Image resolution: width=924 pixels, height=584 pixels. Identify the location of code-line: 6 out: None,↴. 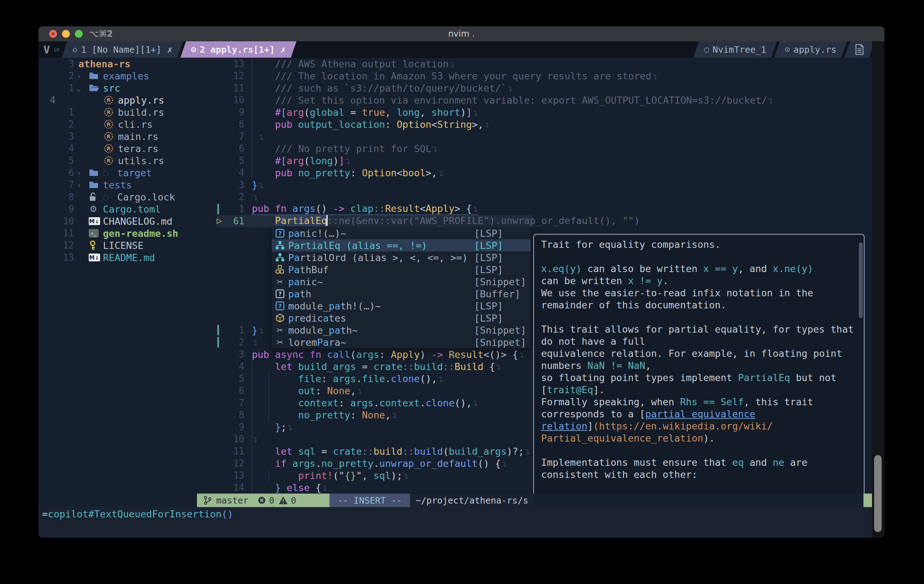
(289, 391).